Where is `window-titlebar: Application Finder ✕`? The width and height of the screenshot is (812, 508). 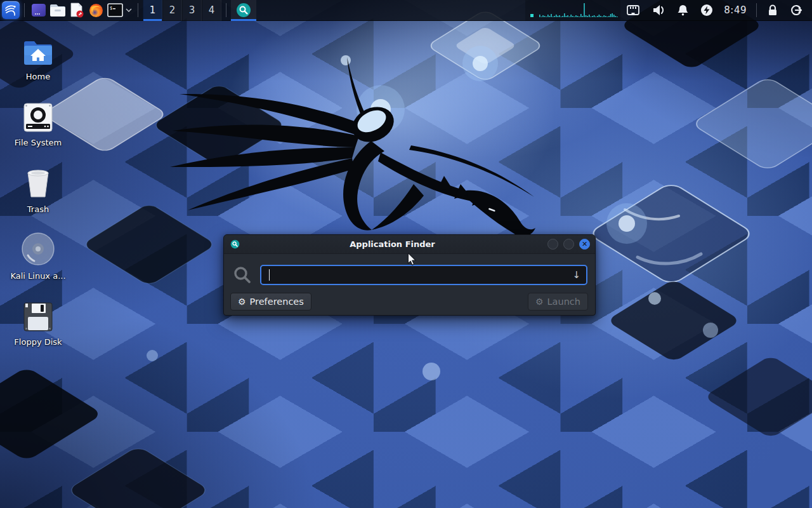 window-titlebar: Application Finder ✕ is located at coordinates (410, 244).